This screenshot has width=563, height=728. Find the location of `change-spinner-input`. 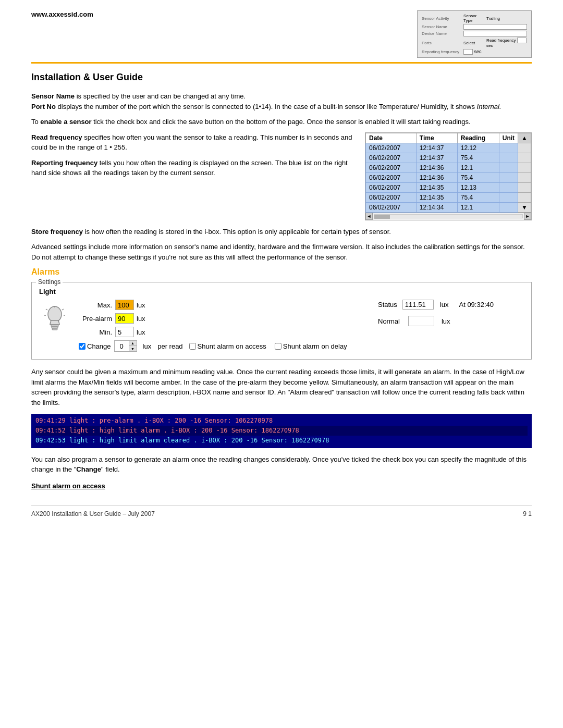

change-spinner-input is located at coordinates (122, 346).